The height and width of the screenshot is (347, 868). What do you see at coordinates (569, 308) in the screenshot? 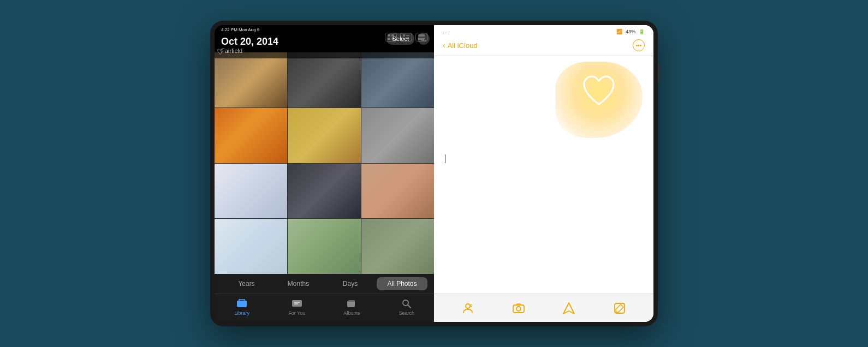
I see `location-toolbar-icon` at bounding box center [569, 308].